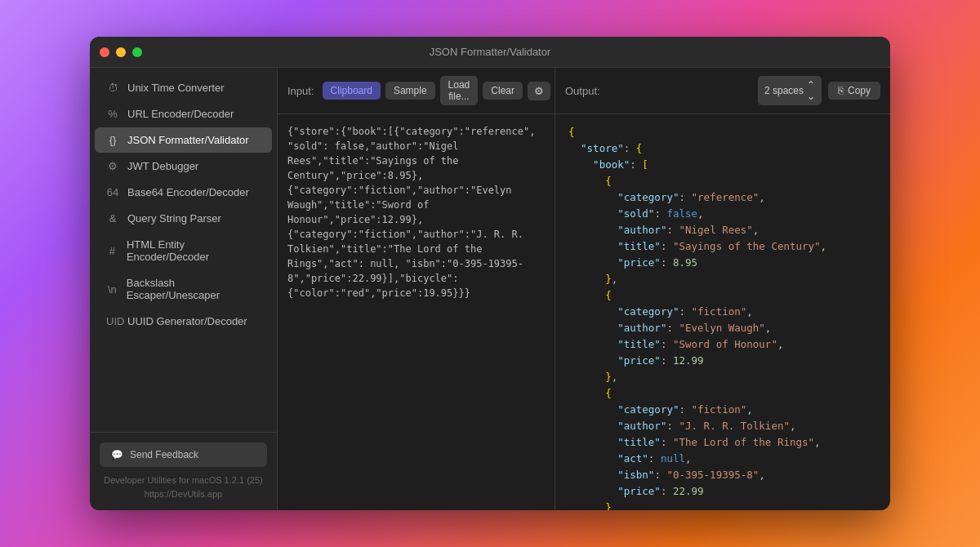 The height and width of the screenshot is (547, 980). I want to click on sidebar-item-base64: 64 Base64 Encoder/Decoder, so click(183, 193).